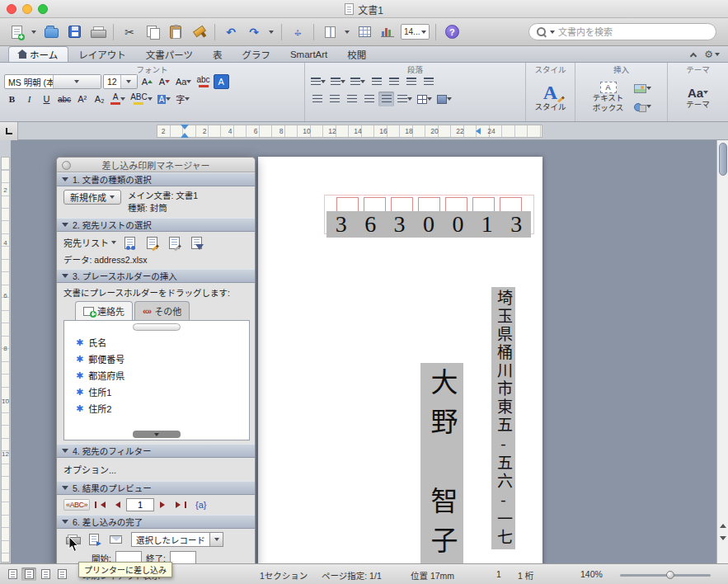  I want to click on last-record-button, so click(181, 505).